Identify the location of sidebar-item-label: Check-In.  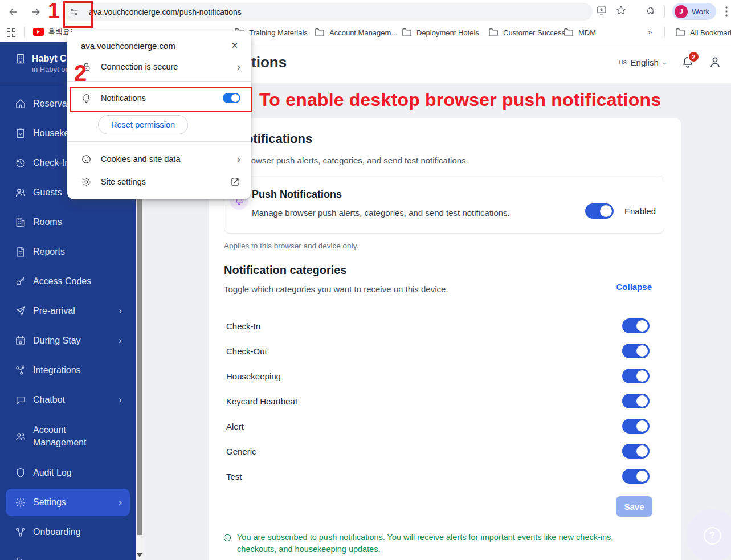
(51, 163).